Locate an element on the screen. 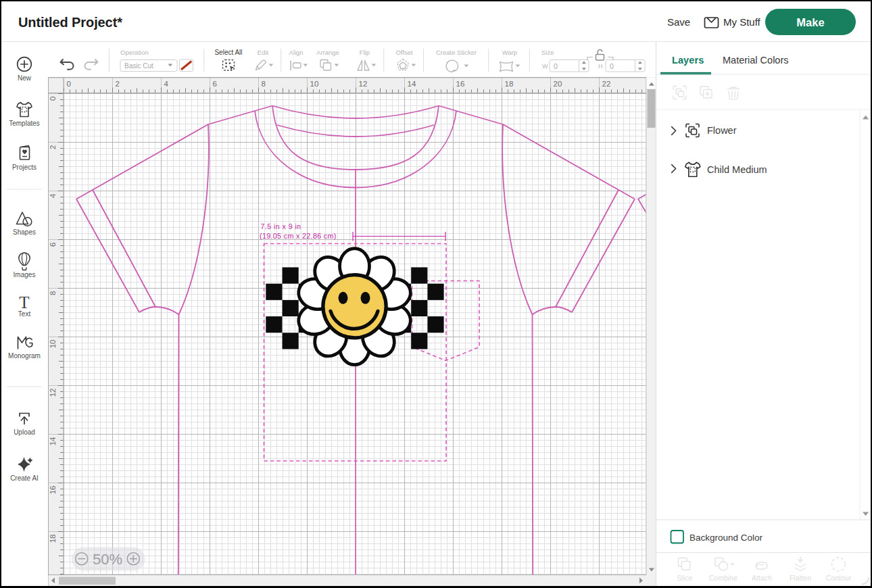  svg-text: New is located at coordinates (24, 78).